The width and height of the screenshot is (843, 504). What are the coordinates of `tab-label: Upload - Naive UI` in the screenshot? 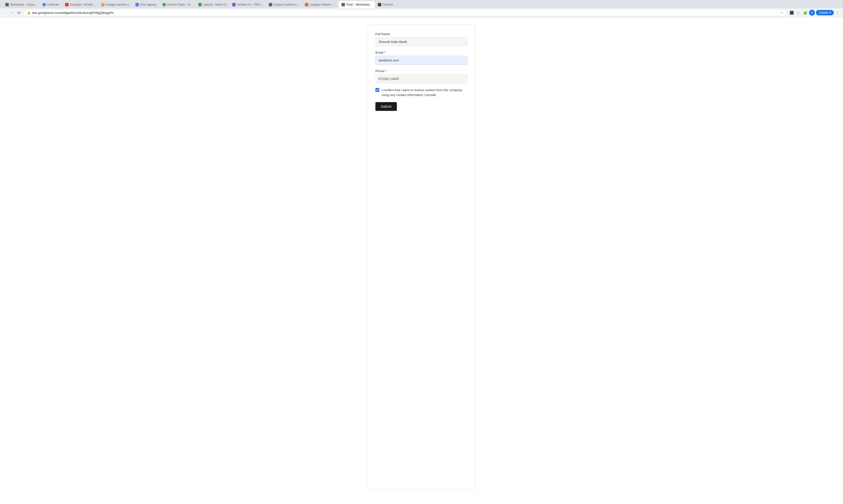 It's located at (215, 5).